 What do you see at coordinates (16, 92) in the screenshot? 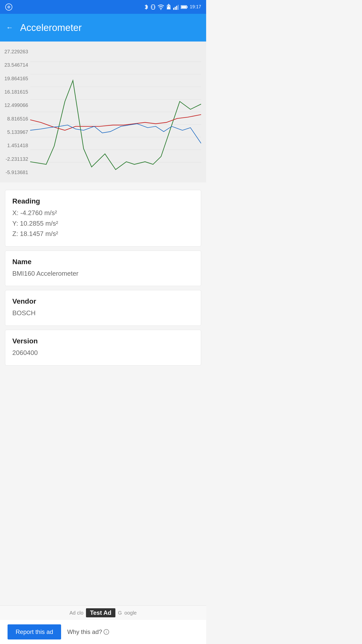
I see `chart-y-label: 16.181615` at bounding box center [16, 92].